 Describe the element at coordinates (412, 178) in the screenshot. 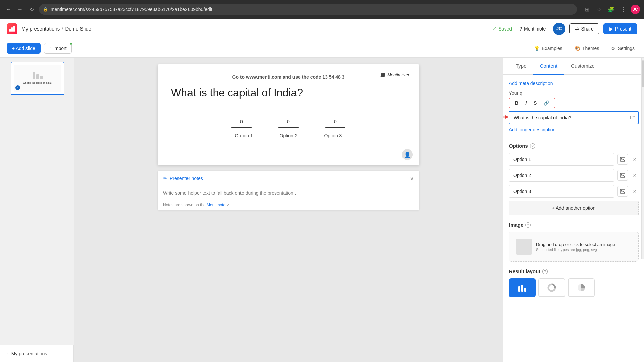

I see `chevron-down-icon: ∨` at that location.